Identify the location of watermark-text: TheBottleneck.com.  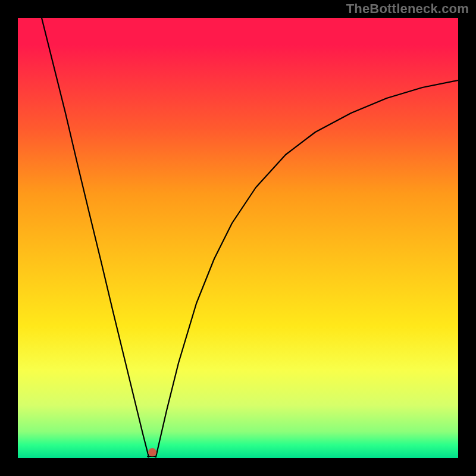
(408, 9).